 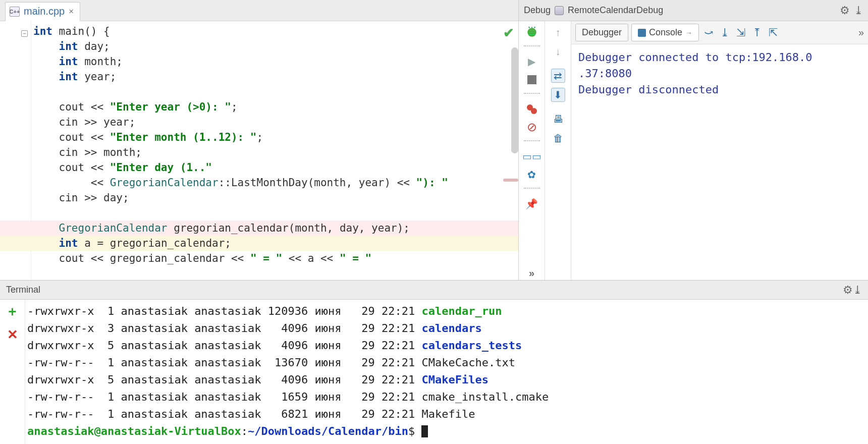 What do you see at coordinates (434, 290) in the screenshot?
I see `terminal-header: Terminal ⚙ ⤓` at bounding box center [434, 290].